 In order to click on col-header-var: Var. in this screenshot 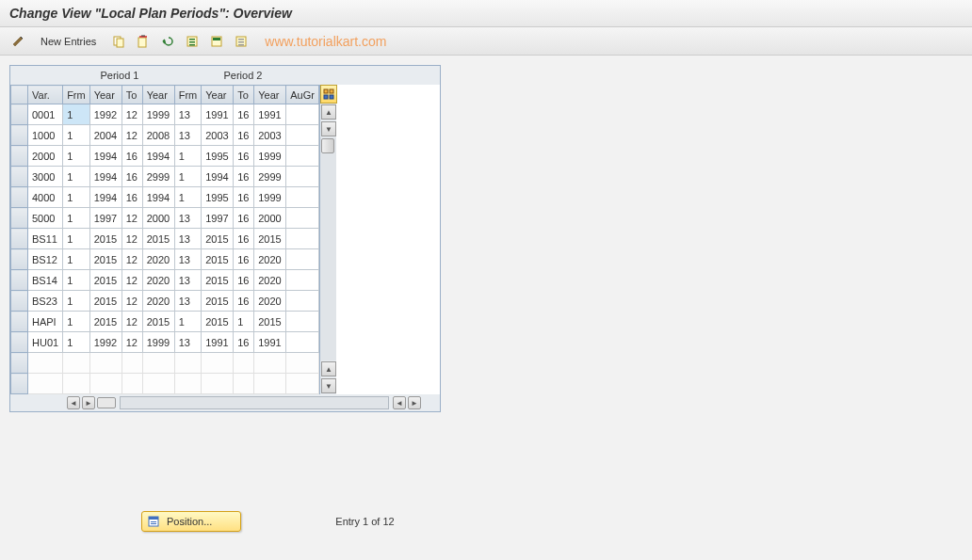, I will do `click(45, 95)`.